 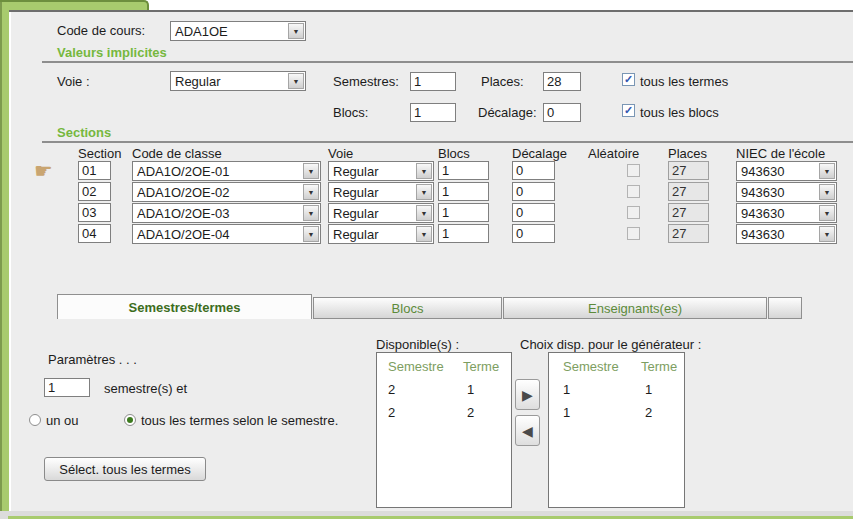 What do you see at coordinates (433, 112) in the screenshot?
I see `blocs-input: 1` at bounding box center [433, 112].